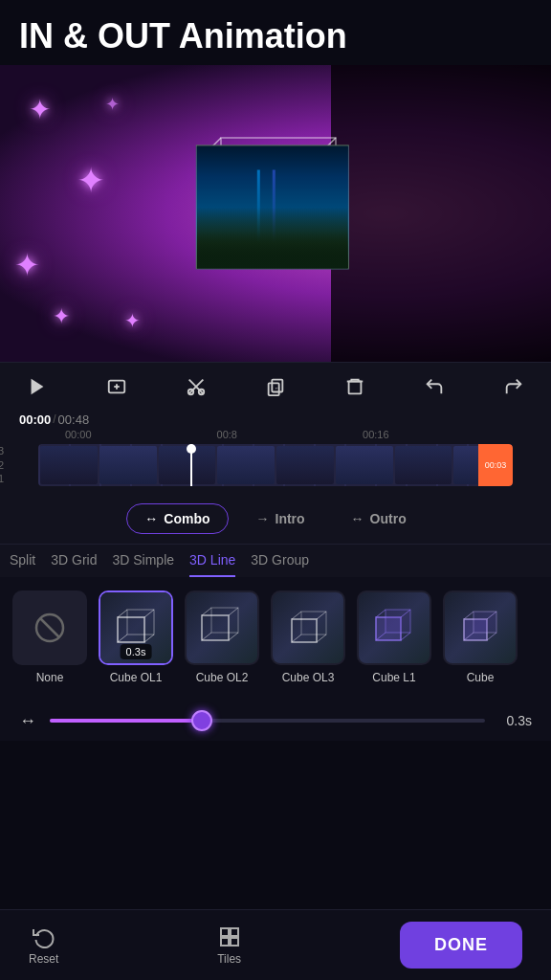  What do you see at coordinates (394, 628) in the screenshot?
I see `anim-thumb-cube-l1` at bounding box center [394, 628].